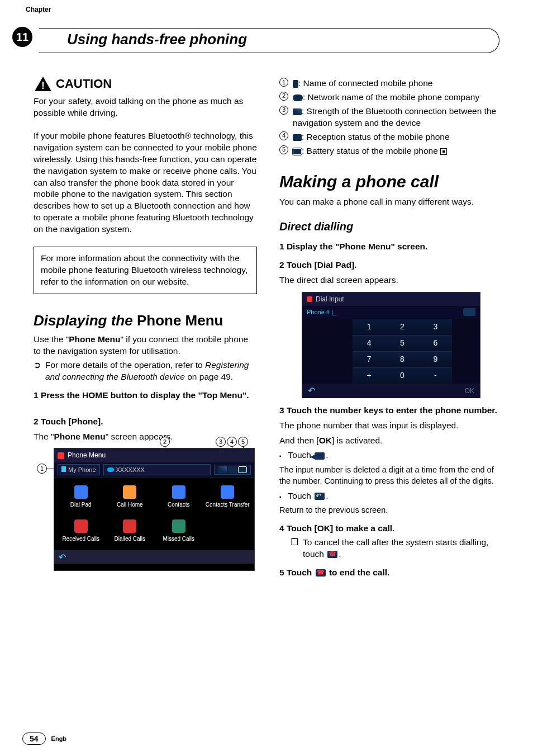 The width and height of the screenshot is (533, 756). What do you see at coordinates (369, 327) in the screenshot?
I see `key-1: 1` at bounding box center [369, 327].